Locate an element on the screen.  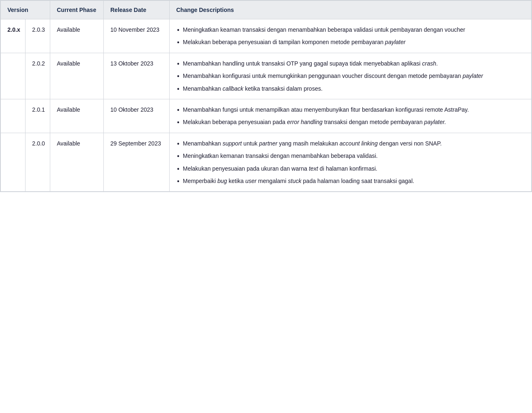
list-item: Menambahkan callback ketika transaksi da… is located at coordinates (350, 89).